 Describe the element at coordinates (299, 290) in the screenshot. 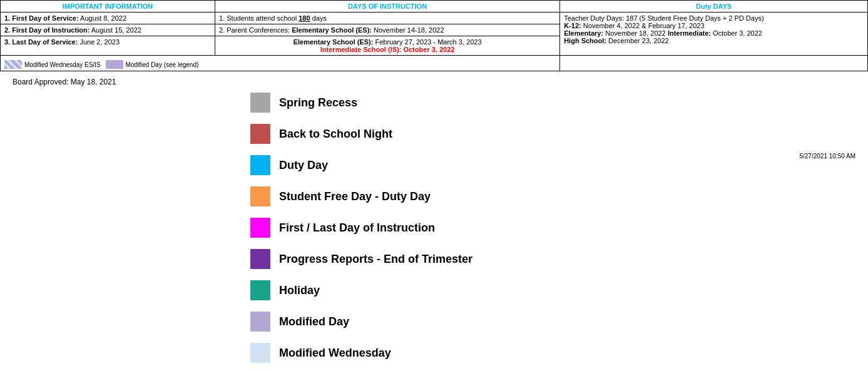

I see `legend-label: Holiday` at that location.